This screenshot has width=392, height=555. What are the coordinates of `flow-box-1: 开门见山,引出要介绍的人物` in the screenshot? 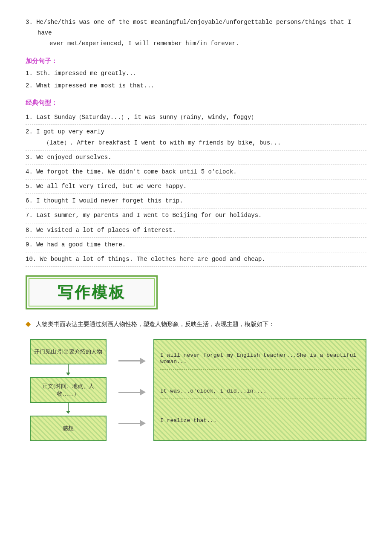 It's located at (68, 352).